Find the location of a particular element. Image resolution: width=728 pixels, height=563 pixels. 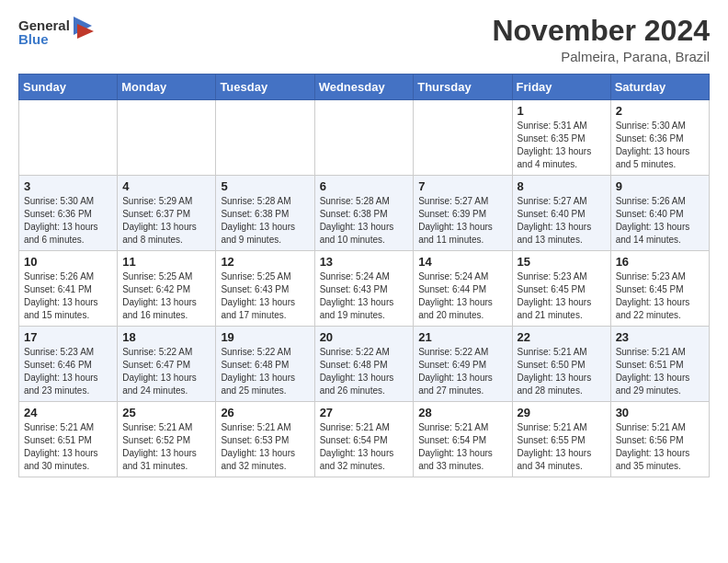

calendar-cell-w4-d5: 22Sunrise: 5:21 AM Sunset: 6:50 PM Dayli… is located at coordinates (561, 364).